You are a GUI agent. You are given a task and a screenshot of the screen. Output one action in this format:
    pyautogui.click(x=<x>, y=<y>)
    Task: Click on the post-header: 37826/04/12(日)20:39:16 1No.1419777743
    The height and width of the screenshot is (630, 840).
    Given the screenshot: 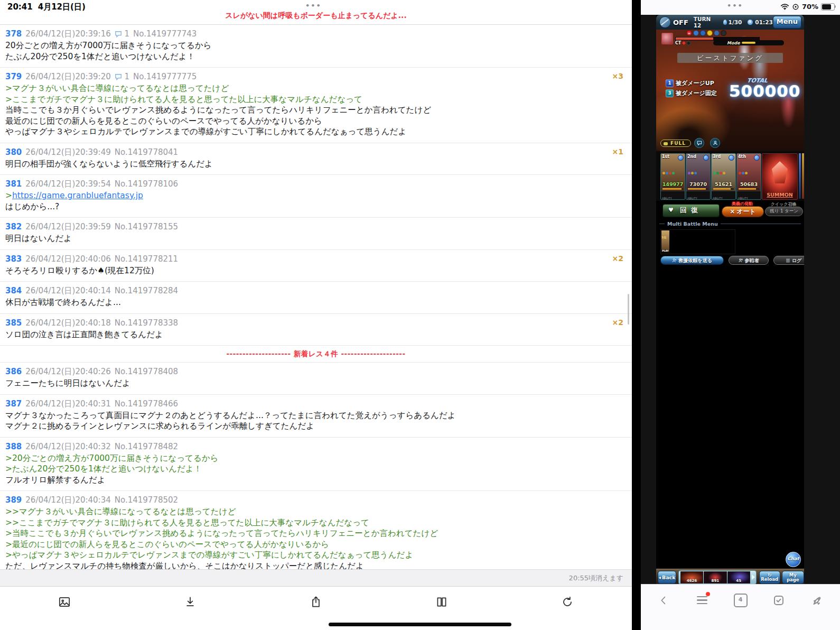 What is the action you would take?
    pyautogui.click(x=308, y=34)
    